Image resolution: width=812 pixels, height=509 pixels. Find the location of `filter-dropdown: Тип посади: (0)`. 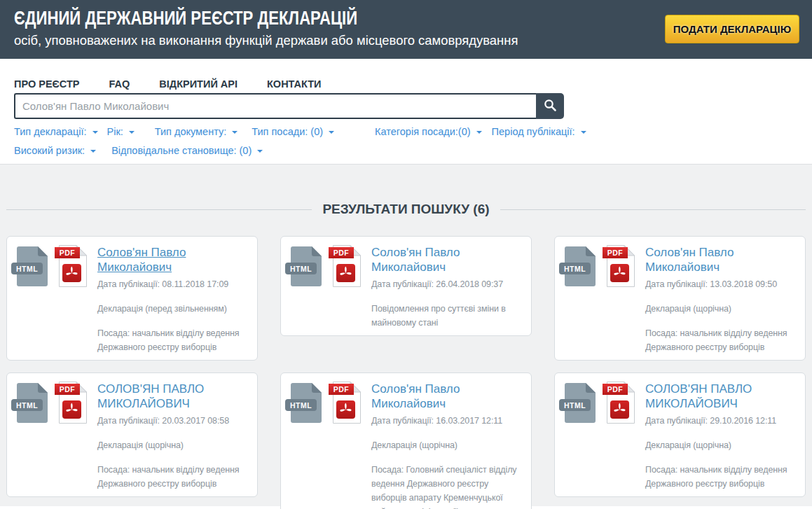

filter-dropdown: Тип посади: (0) is located at coordinates (293, 132).